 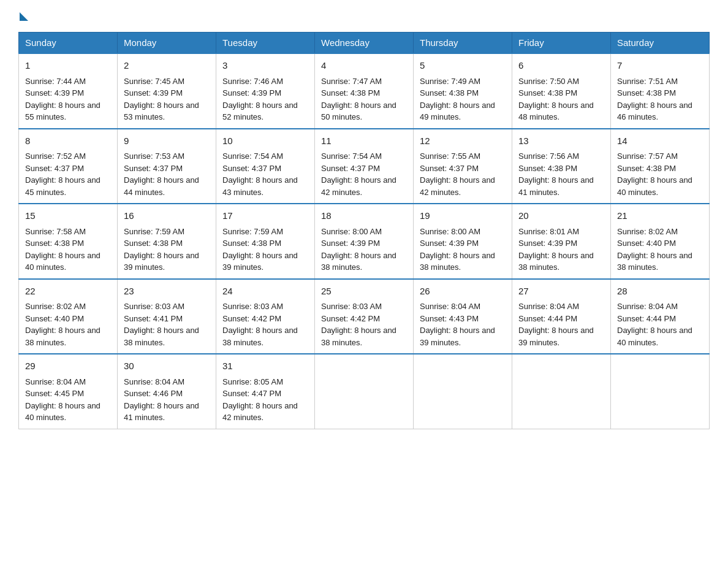 I want to click on sunset-text: Sunset: 4:40 PM, so click(x=55, y=319).